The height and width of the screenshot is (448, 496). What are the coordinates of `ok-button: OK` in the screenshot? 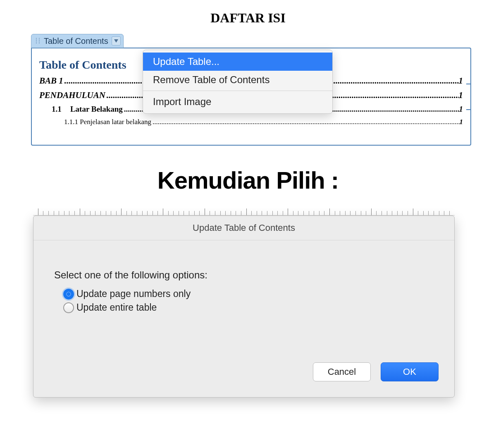 It's located at (410, 372).